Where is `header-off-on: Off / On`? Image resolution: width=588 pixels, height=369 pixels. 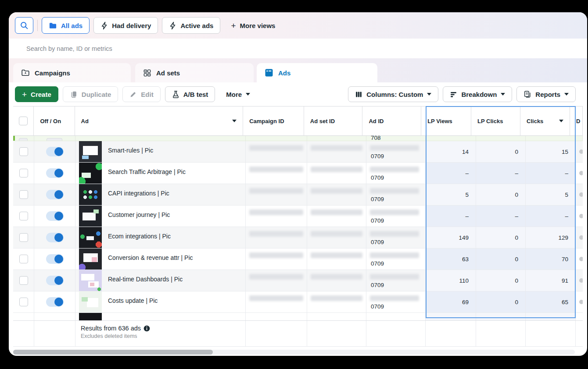 header-off-on: Off / On is located at coordinates (54, 121).